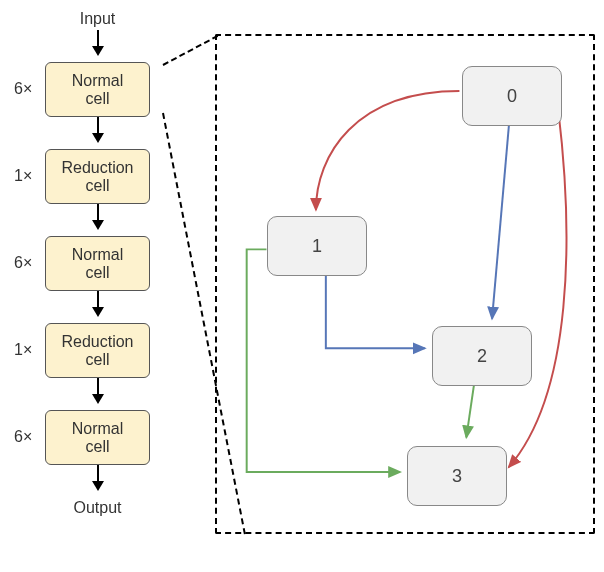 The width and height of the screenshot is (604, 572). I want to click on graph-node-3: 3, so click(457, 476).